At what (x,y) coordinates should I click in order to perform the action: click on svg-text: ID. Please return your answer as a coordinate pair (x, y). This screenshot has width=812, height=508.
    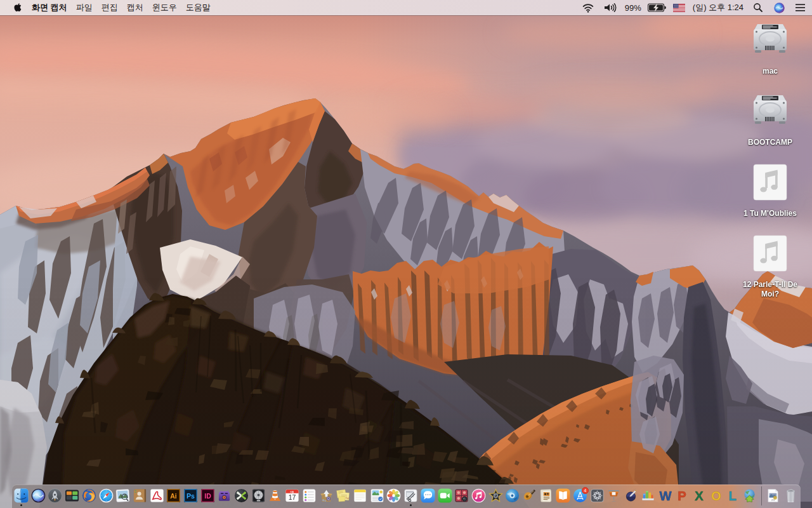
    Looking at the image, I should click on (208, 496).